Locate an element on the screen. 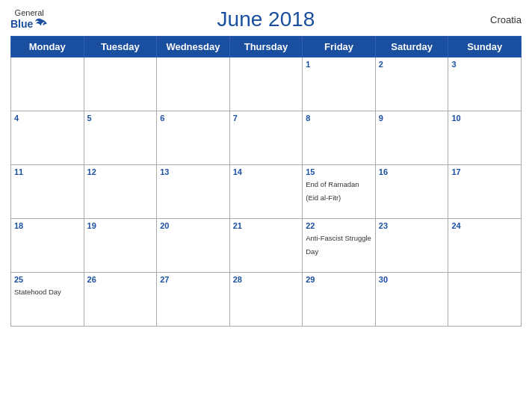  calendar-week-row: 45678910 is located at coordinates (266, 138).